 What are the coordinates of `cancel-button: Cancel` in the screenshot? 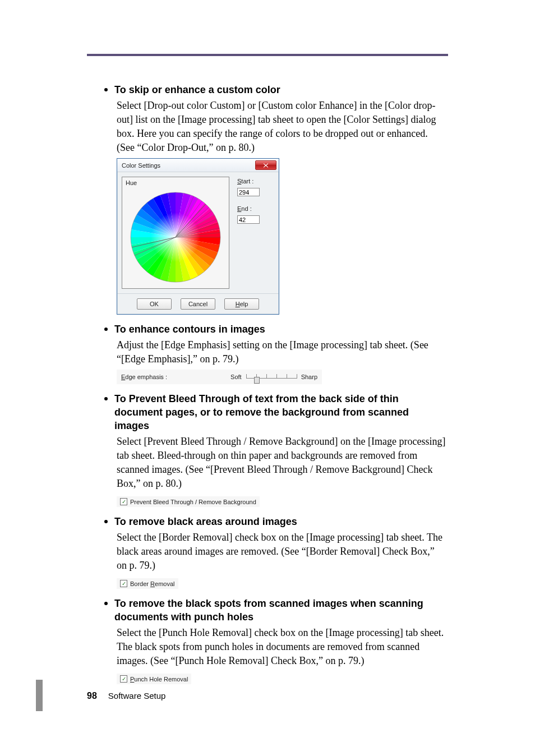 It's located at (198, 304).